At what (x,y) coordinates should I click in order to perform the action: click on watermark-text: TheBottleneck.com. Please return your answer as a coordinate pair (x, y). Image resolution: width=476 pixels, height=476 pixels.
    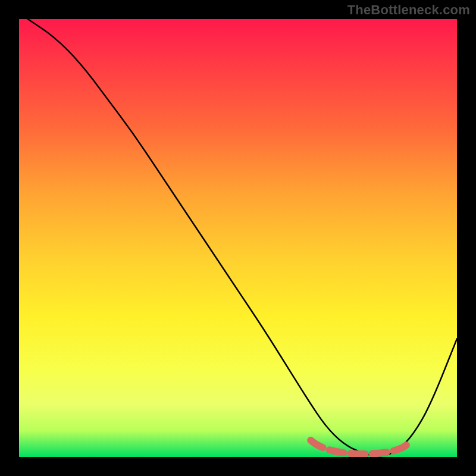
    Looking at the image, I should click on (409, 10).